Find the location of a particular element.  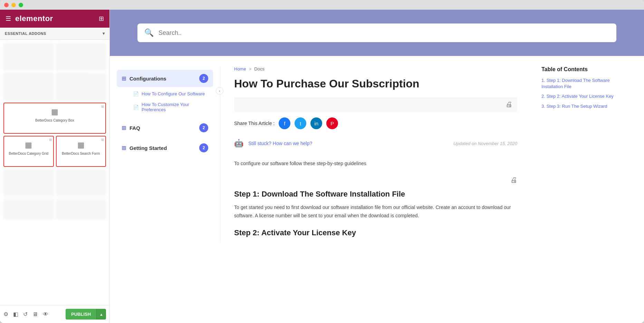

widget-category-grid: ⊞ ▦ BetterDocs Category Grid is located at coordinates (29, 151).